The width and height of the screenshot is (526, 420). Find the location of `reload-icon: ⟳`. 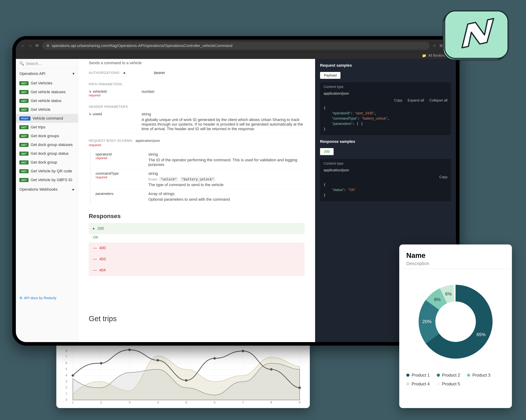

reload-icon: ⟳ is located at coordinates (37, 46).